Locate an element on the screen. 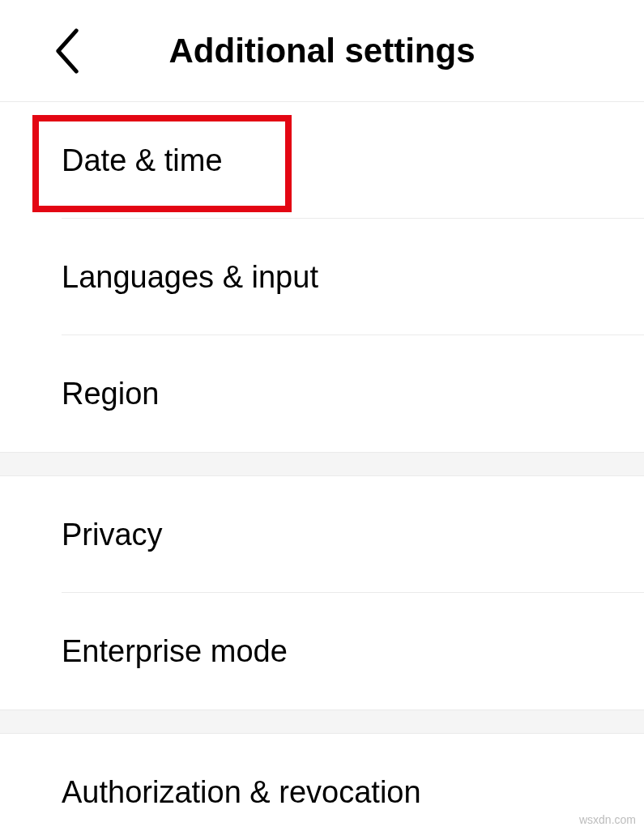 The width and height of the screenshot is (644, 831). watermark: wsxdn.com is located at coordinates (608, 820).